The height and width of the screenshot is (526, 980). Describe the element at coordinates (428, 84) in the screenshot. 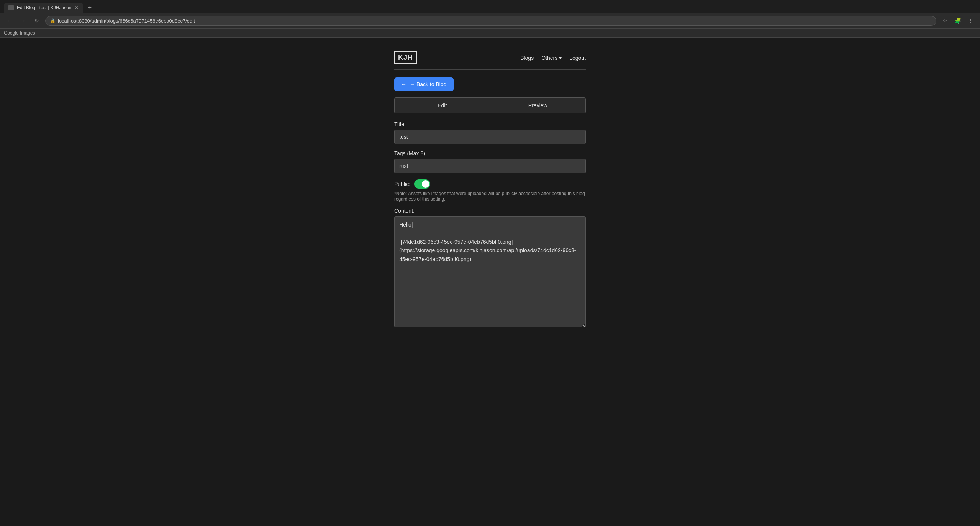

I see `back-button-label: ← Back to Blog` at that location.